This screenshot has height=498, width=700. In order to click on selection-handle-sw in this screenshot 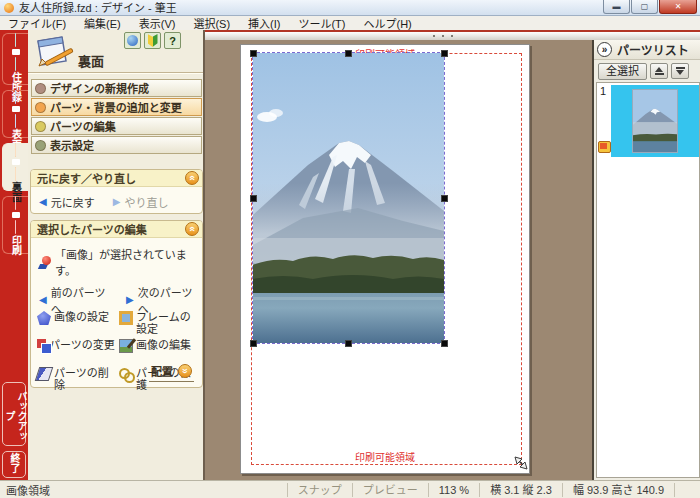, I will do `click(254, 344)`.